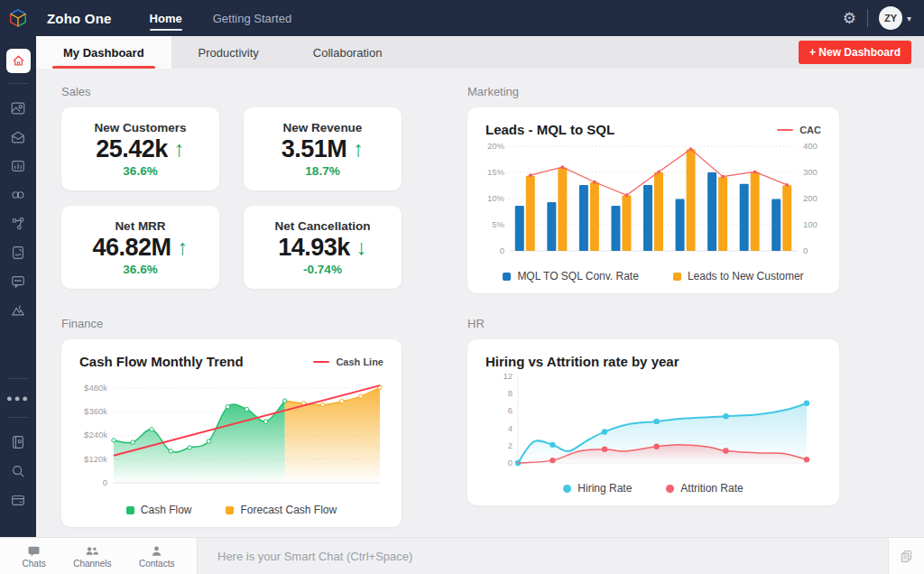 The image size is (924, 574). Describe the element at coordinates (18, 137) in the screenshot. I see `mail-icon` at that location.